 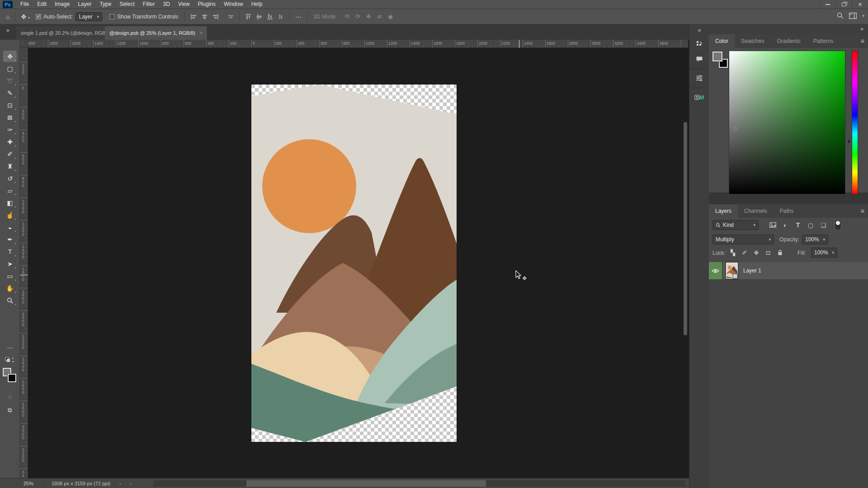 I want to click on align-top-edges-button, so click(x=248, y=17).